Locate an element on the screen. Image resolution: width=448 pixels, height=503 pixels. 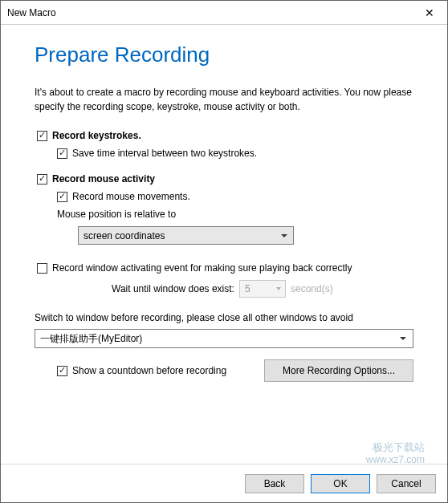
record-mouse-checkbox is located at coordinates (42, 180).